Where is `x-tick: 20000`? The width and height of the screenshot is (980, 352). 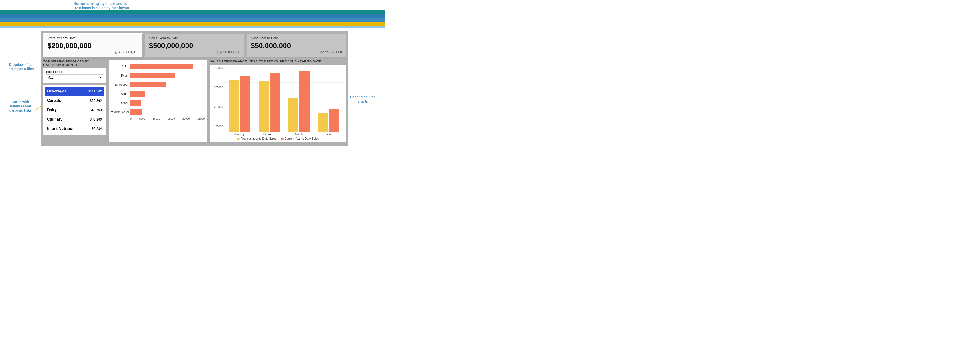 x-tick: 20000 is located at coordinates (186, 119).